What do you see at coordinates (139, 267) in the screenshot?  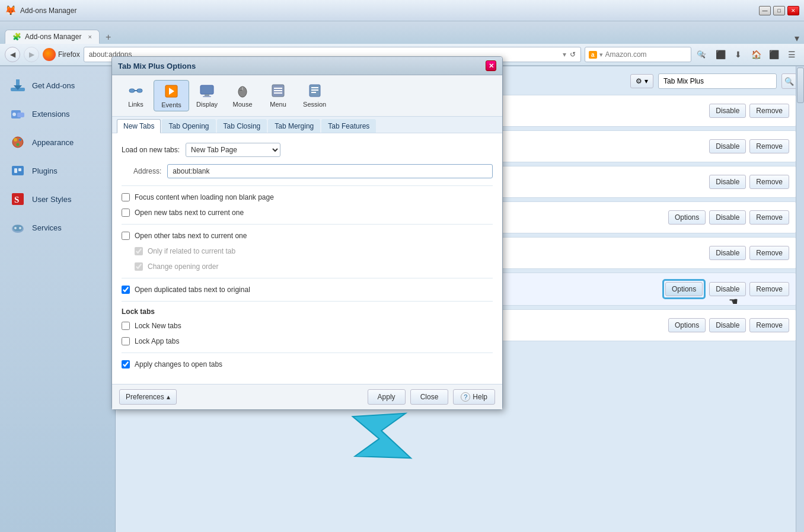 I see `change-order-checkbox` at bounding box center [139, 267].